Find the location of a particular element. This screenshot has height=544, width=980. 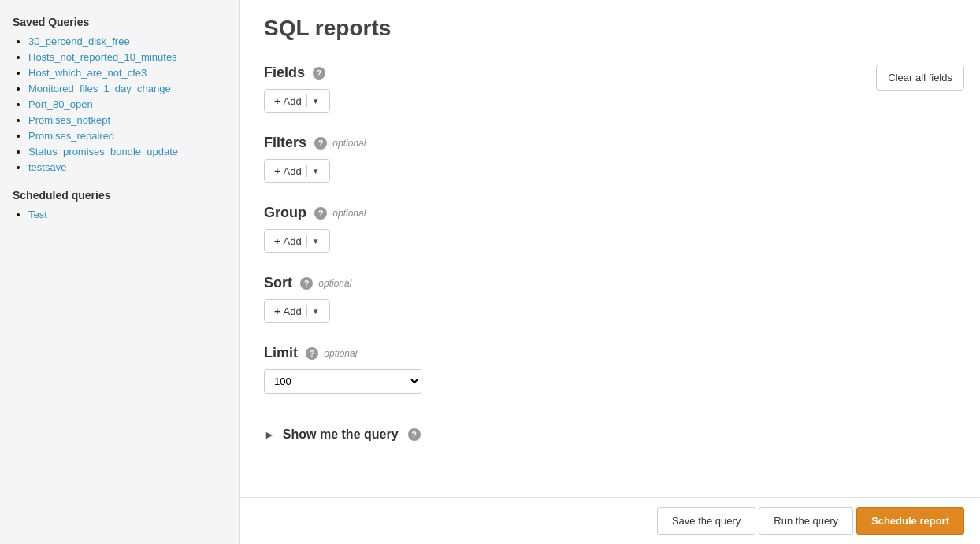

group-help-icon: ? is located at coordinates (321, 213).